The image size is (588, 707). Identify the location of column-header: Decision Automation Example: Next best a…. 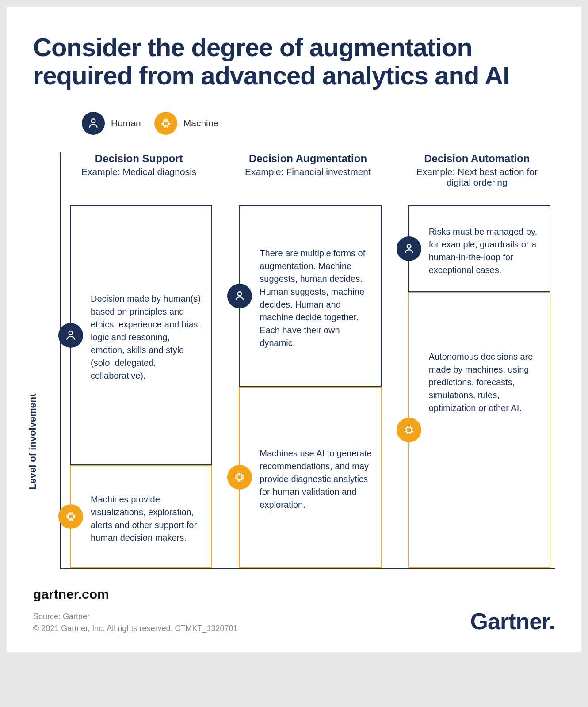
(477, 179).